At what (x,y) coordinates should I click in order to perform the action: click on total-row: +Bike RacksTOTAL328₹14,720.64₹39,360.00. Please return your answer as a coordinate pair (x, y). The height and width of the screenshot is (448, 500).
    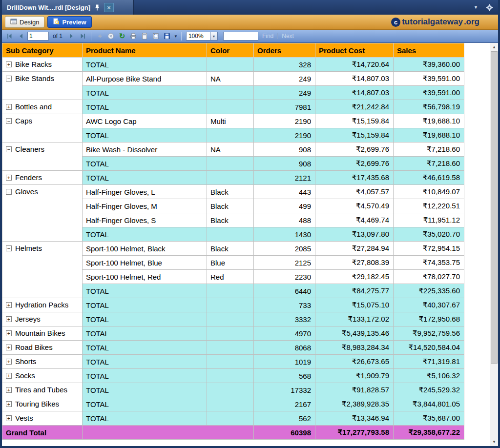
    Looking at the image, I should click on (233, 64).